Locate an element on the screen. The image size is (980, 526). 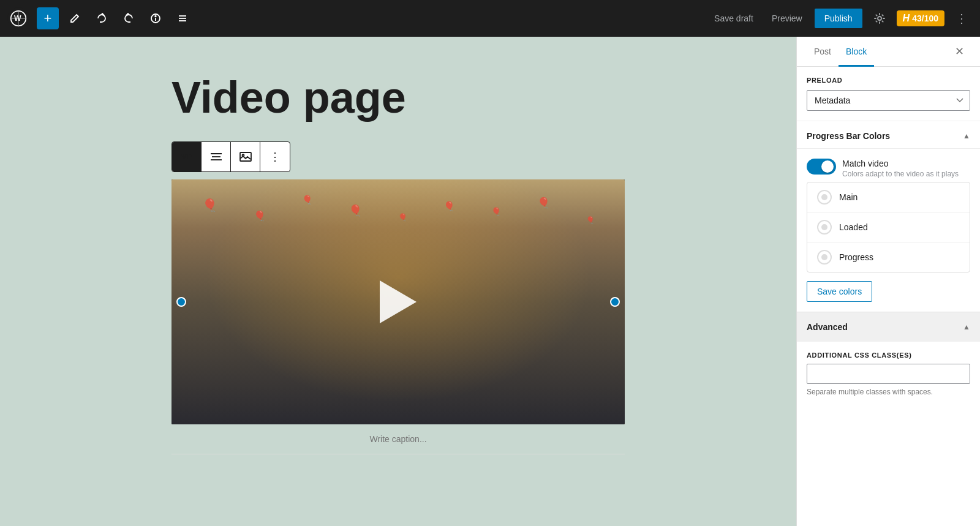
match-video-desc: Colors adapt to the video as it plays is located at coordinates (900, 174).